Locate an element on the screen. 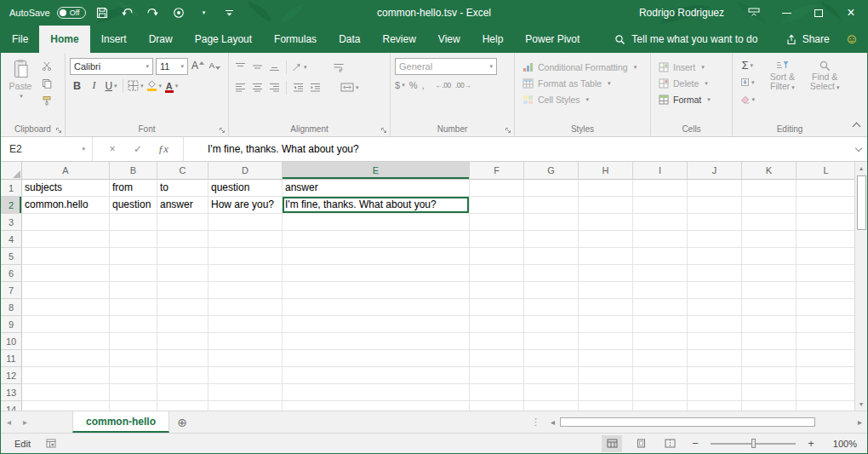 Image resolution: width=868 pixels, height=454 pixels. row-header-11: 11 is located at coordinates (12, 359).